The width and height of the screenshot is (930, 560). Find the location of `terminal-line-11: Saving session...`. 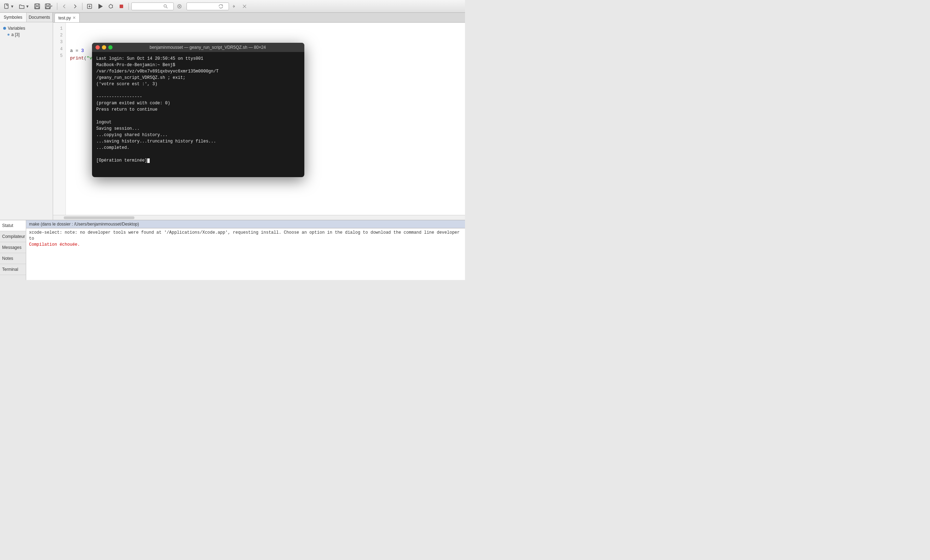

terminal-line-11: Saving session... is located at coordinates (198, 129).